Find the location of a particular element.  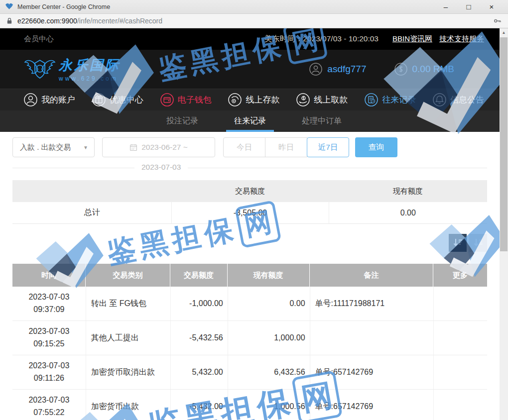

col-type: 交易类别 is located at coordinates (128, 275).